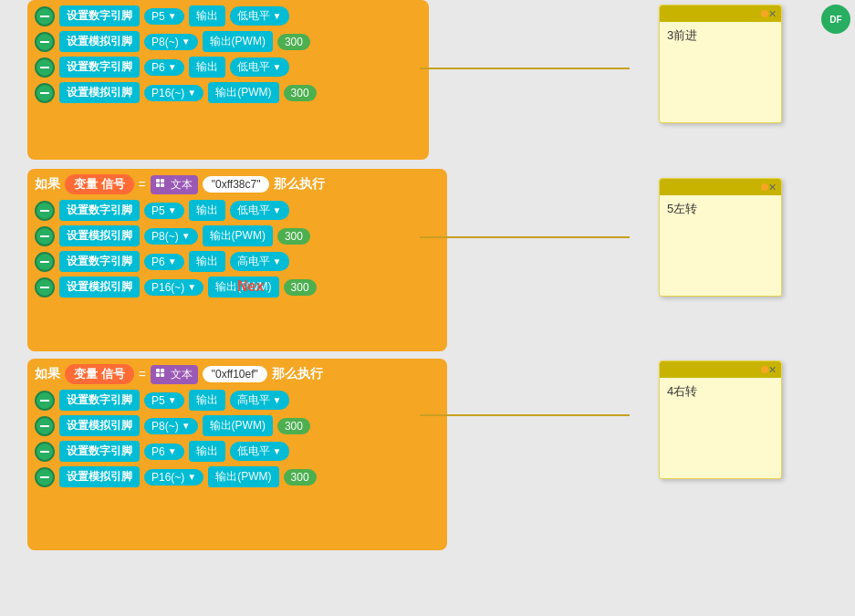 The image size is (855, 616). I want to click on nex-label: Nex, so click(250, 287).